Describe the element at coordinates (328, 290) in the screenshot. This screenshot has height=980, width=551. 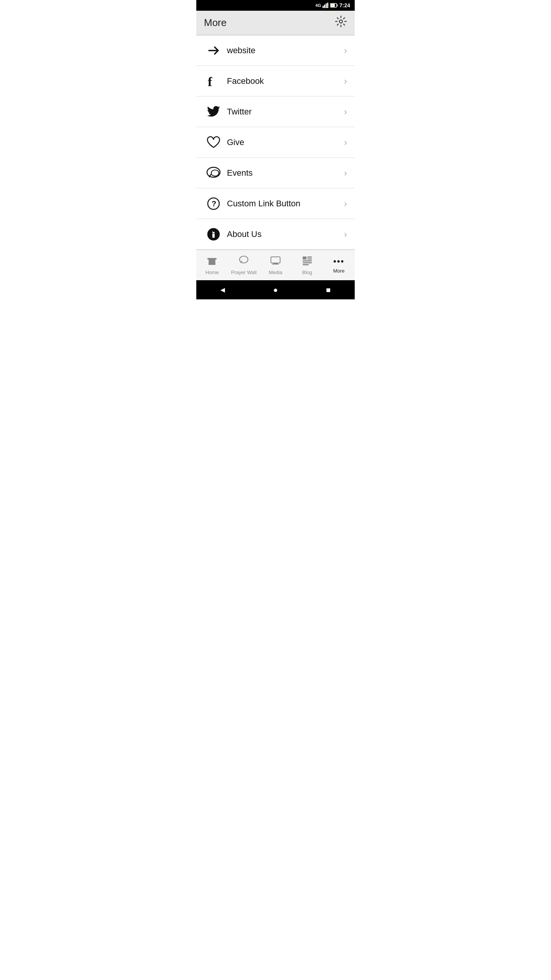
I see `recent-button: ■` at that location.